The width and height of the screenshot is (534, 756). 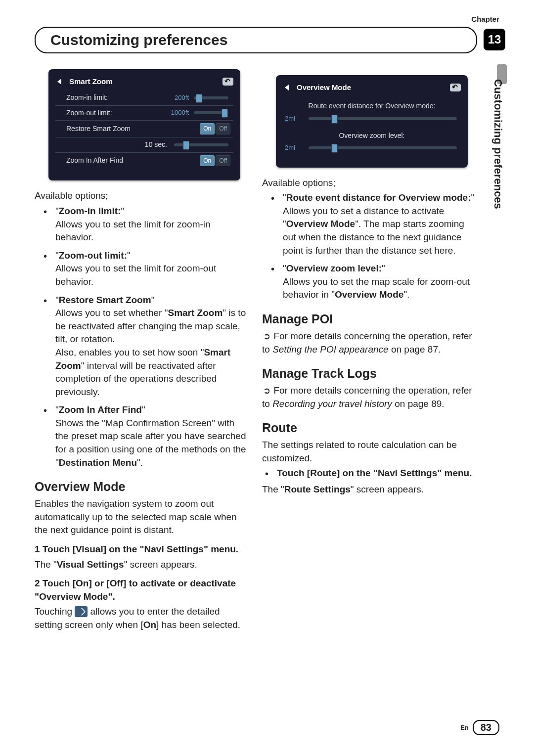 What do you see at coordinates (379, 282) in the screenshot?
I see `list-item: "Overview zoom level:" Allows you to set…` at bounding box center [379, 282].